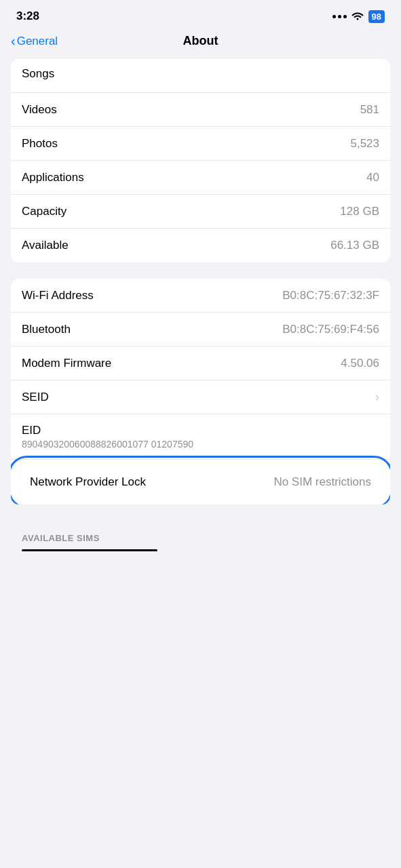 The height and width of the screenshot is (868, 401). What do you see at coordinates (201, 14) in the screenshot?
I see `status-bar: 3:28 98` at bounding box center [201, 14].